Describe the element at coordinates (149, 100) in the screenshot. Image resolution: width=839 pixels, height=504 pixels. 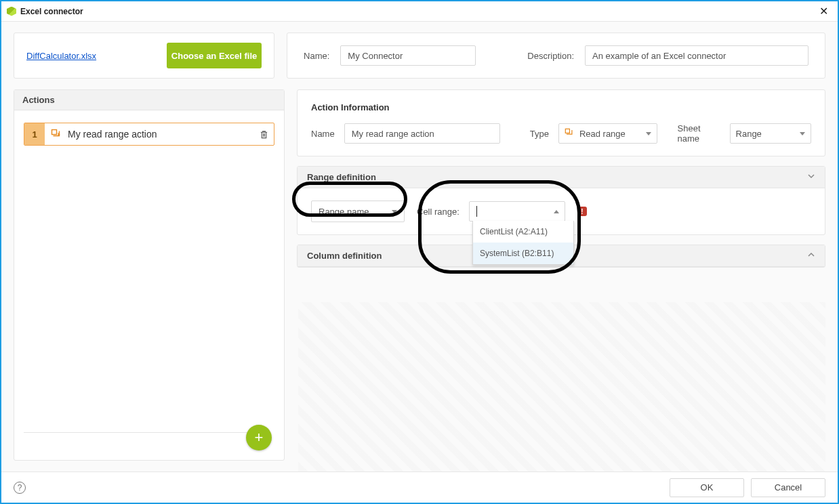
I see `actions-panel-title: Actions` at that location.